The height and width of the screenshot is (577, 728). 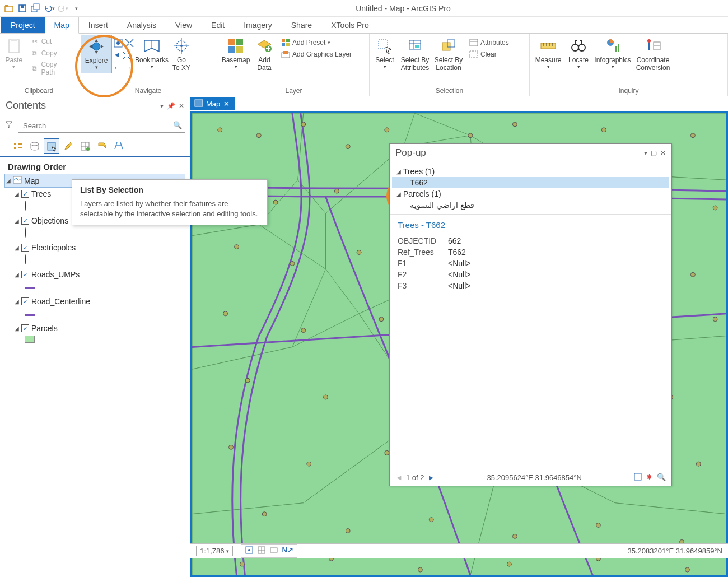 I want to click on correction-icon: N↗, so click(x=287, y=551).